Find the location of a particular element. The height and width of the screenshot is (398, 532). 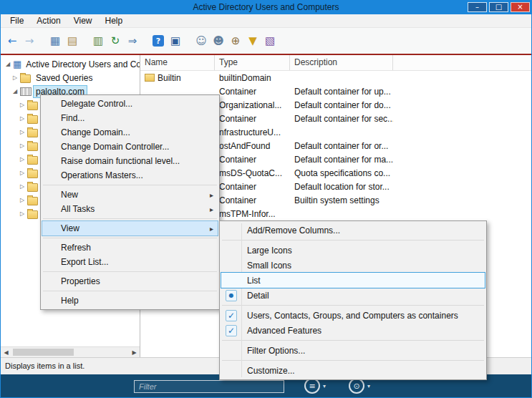

view-menu-item-filter-options: Filter Options... is located at coordinates (353, 351).